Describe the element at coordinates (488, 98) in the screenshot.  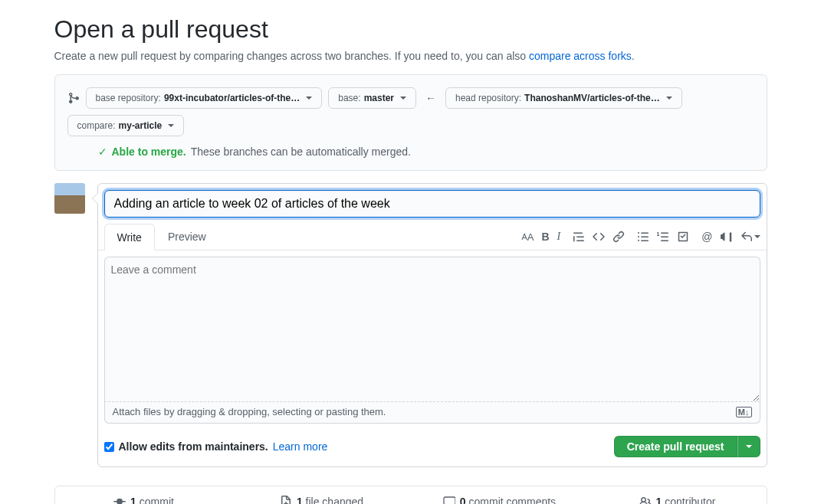
I see `head-repo-label: head repository:` at that location.